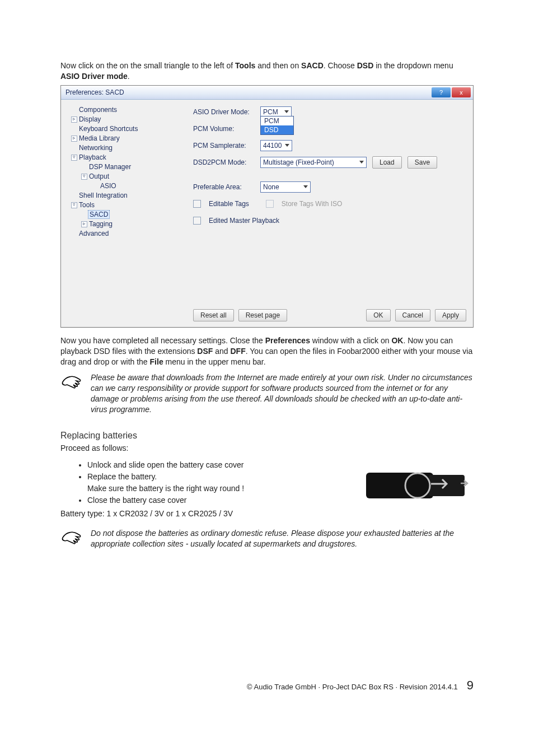 Image resolution: width=534 pixels, height=756 pixels. What do you see at coordinates (313, 162) in the screenshot?
I see `dsd2pcm-mode-combo: Multistage (Fixed-Point)` at bounding box center [313, 162].